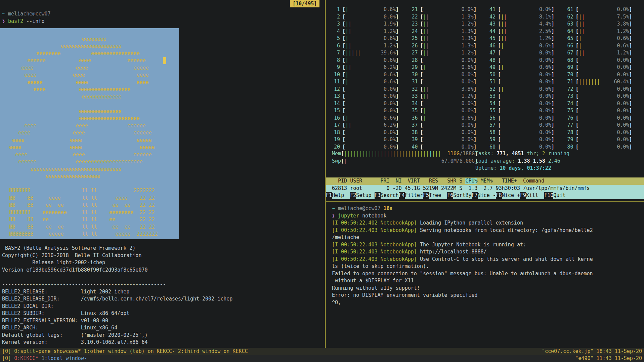 The height and width of the screenshot is (362, 644). Describe the element at coordinates (336, 140) in the screenshot. I see `cpu-id: 19` at that location.